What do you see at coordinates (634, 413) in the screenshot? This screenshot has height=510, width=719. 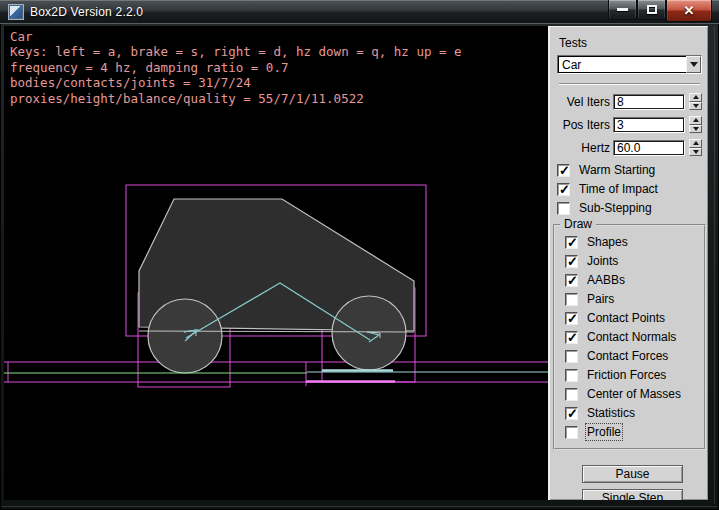 I see `checkbox-row: Statistics` at bounding box center [634, 413].